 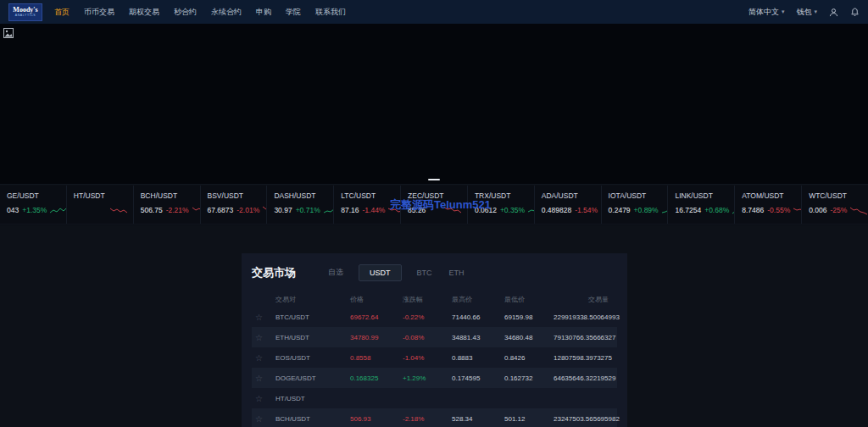 What do you see at coordinates (768, 196) in the screenshot?
I see `ticker-pair: ATOM/USDT` at bounding box center [768, 196].